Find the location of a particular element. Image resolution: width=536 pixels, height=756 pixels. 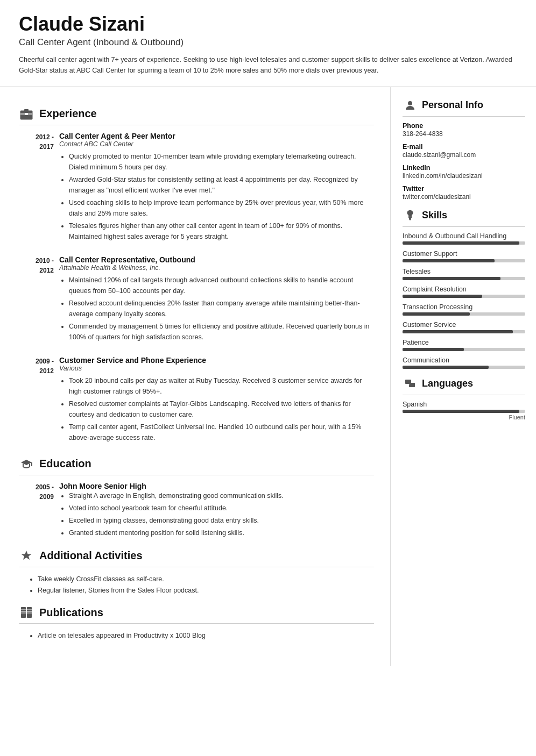

email-label: E-mail is located at coordinates (464, 147).